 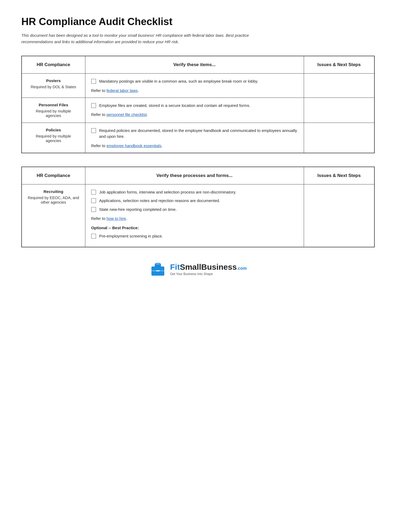 What do you see at coordinates (195, 82) in the screenshot?
I see `verify-item: Mandatory postings are visible in a comm…` at bounding box center [195, 82].